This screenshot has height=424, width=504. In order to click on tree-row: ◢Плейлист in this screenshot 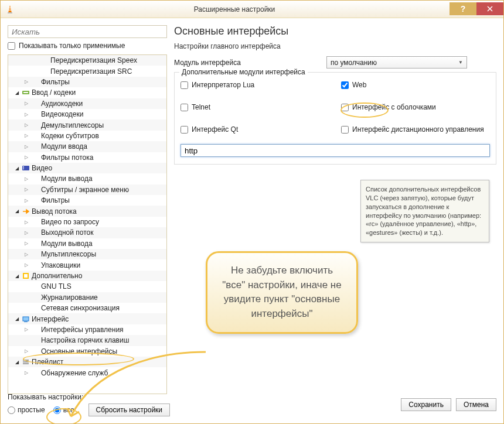, I will do `click(87, 362)`.